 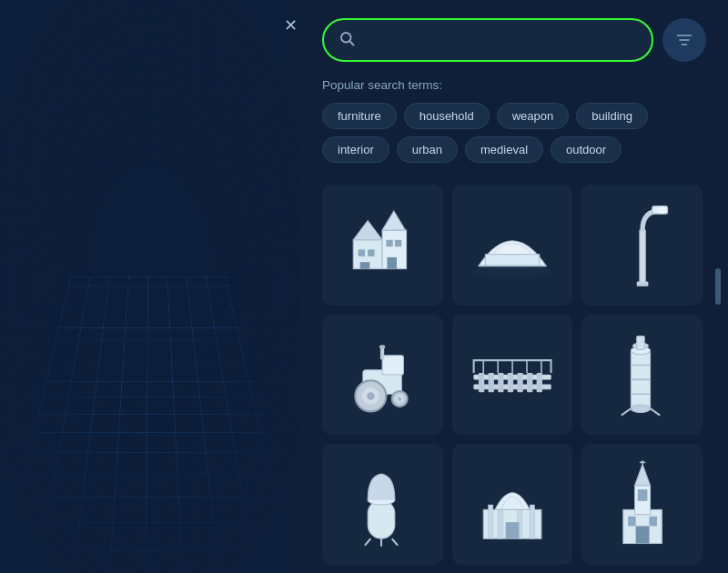 What do you see at coordinates (533, 116) in the screenshot?
I see `tag-weapon: weapon` at bounding box center [533, 116].